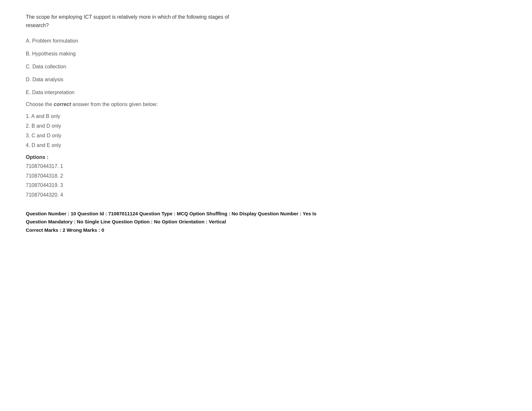 This screenshot has width=532, height=411. I want to click on question-text: The scope for employing ICT support is r…, so click(171, 21).